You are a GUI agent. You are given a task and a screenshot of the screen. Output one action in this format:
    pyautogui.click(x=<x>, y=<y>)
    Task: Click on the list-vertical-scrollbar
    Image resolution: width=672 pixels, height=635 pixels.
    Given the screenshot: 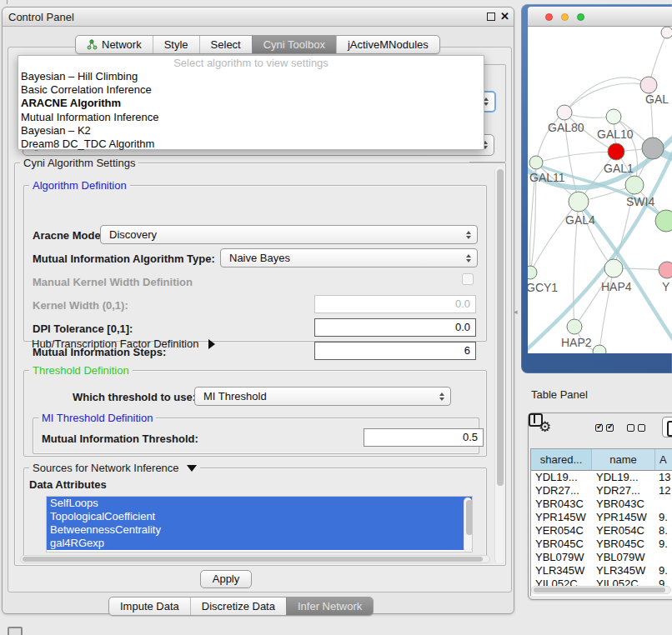 What is the action you would take?
    pyautogui.click(x=468, y=525)
    